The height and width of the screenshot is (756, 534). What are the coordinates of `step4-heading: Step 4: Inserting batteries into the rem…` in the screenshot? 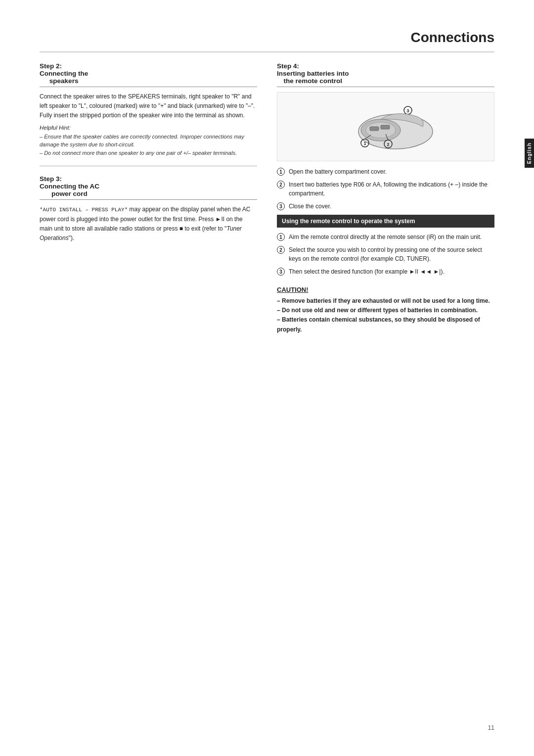 It's located at (313, 73).